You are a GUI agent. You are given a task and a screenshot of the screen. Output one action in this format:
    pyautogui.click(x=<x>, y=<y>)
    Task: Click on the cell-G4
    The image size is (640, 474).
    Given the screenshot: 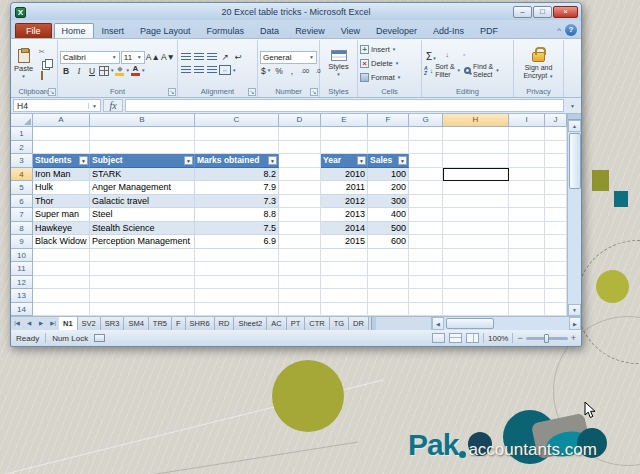 What is the action you would take?
    pyautogui.click(x=426, y=175)
    